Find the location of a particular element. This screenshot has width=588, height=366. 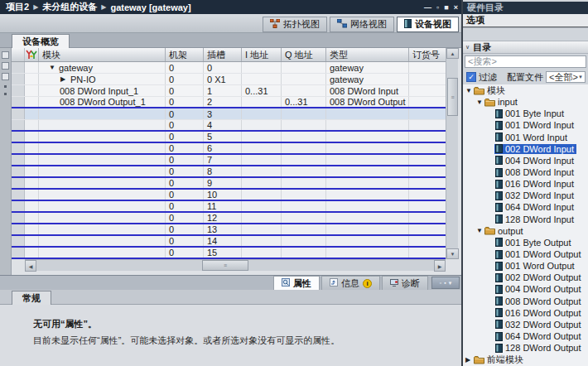

column-header-rack: 机架 is located at coordinates (185, 55).